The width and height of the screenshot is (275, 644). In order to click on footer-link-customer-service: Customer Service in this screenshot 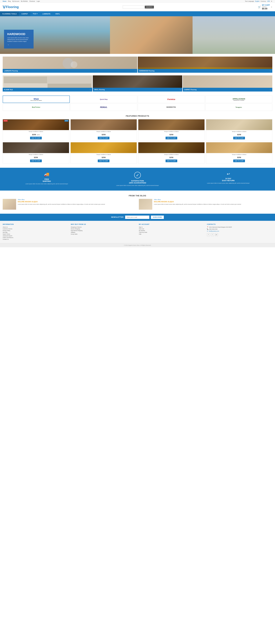, I will do `click(35, 229)`.